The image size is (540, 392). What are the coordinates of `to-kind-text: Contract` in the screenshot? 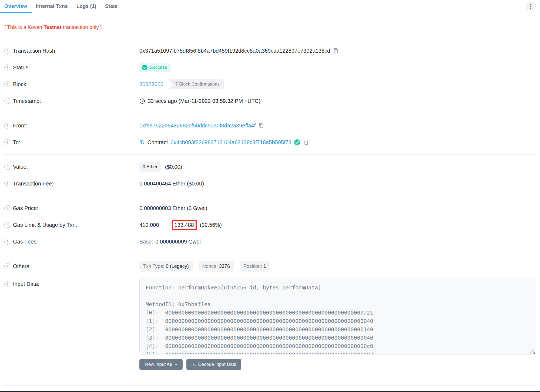 It's located at (158, 143).